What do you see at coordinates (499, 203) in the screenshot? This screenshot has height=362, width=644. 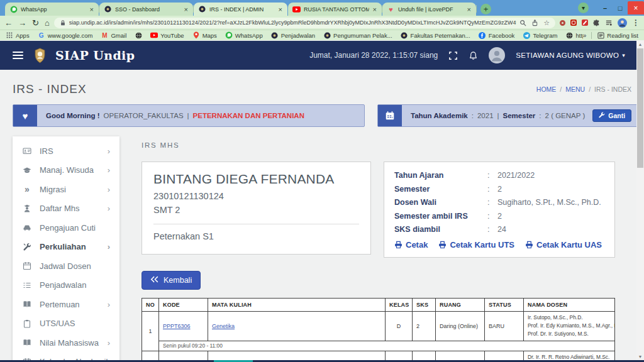 I see `info-row-dosen-wali: Dosen Wali:Sugiharto, S.Pt., M.Sc., Ph.D…` at bounding box center [499, 203].